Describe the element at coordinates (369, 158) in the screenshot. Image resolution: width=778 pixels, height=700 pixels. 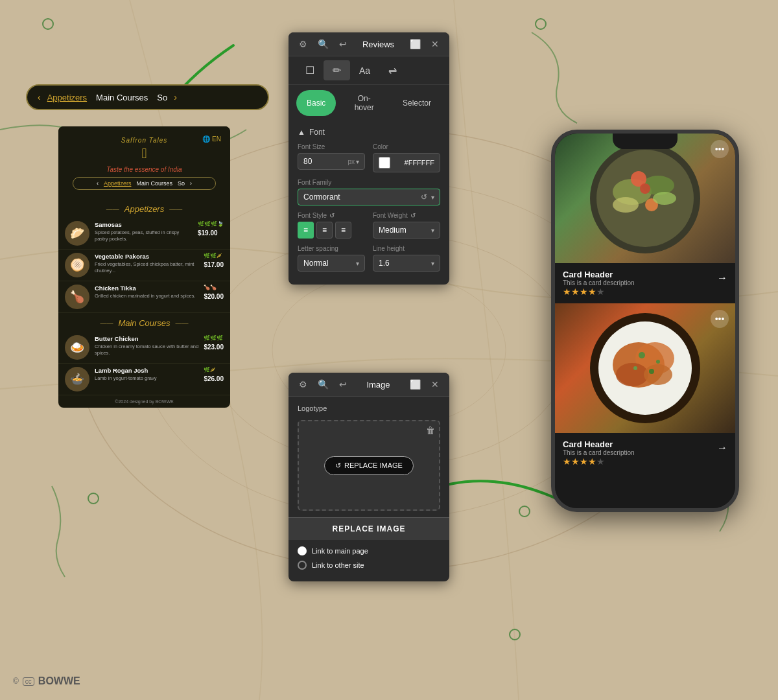
I see `reviews-panel: ⚙ 🔍 ↩ Reviews ⬜ ✕ ☐ ✏ Aa ⇌ Basic On-hove…` at that location.